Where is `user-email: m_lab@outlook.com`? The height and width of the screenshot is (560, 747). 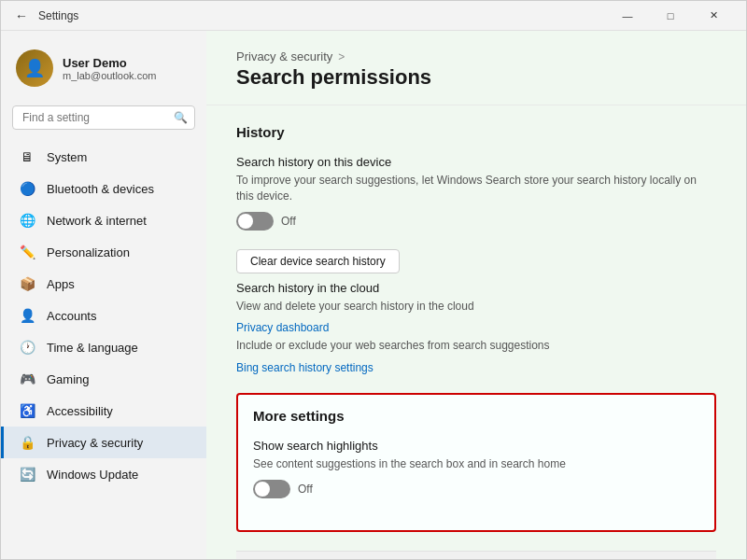
user-email: m_lab@outlook.com is located at coordinates (109, 76).